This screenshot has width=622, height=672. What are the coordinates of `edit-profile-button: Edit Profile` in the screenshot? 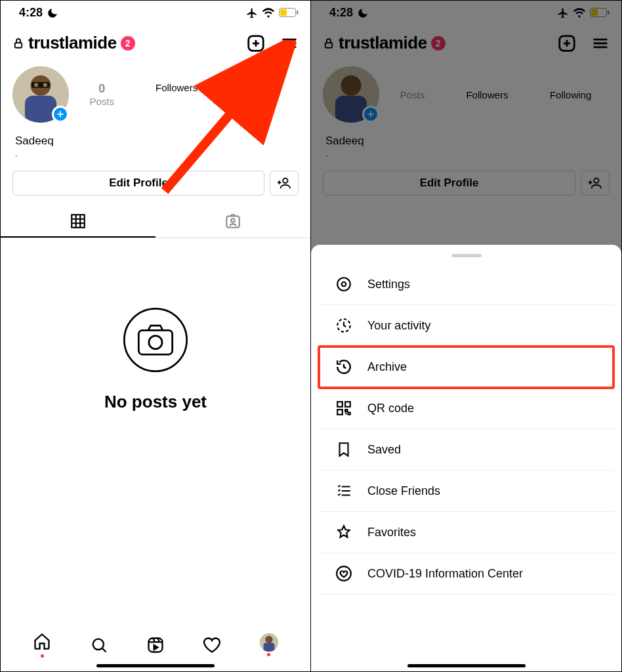 It's located at (138, 183).